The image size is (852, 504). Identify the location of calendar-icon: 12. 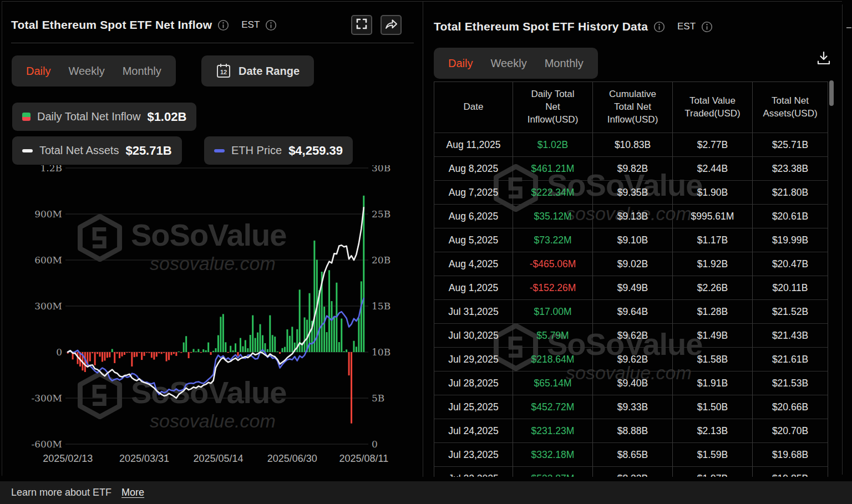
(224, 71).